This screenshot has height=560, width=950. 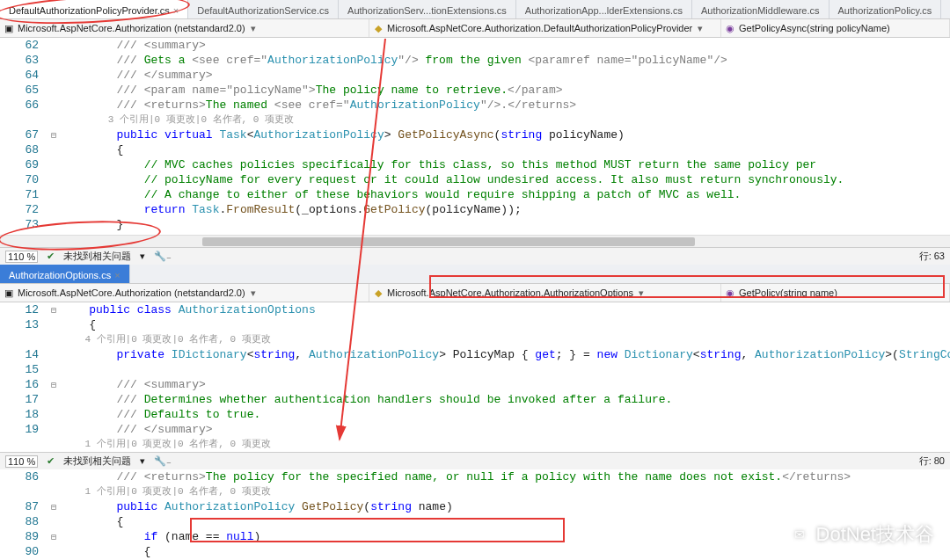 What do you see at coordinates (94, 9) in the screenshot?
I see `tab: DefaultAuthorizationPolicyProvider.cs×` at bounding box center [94, 9].